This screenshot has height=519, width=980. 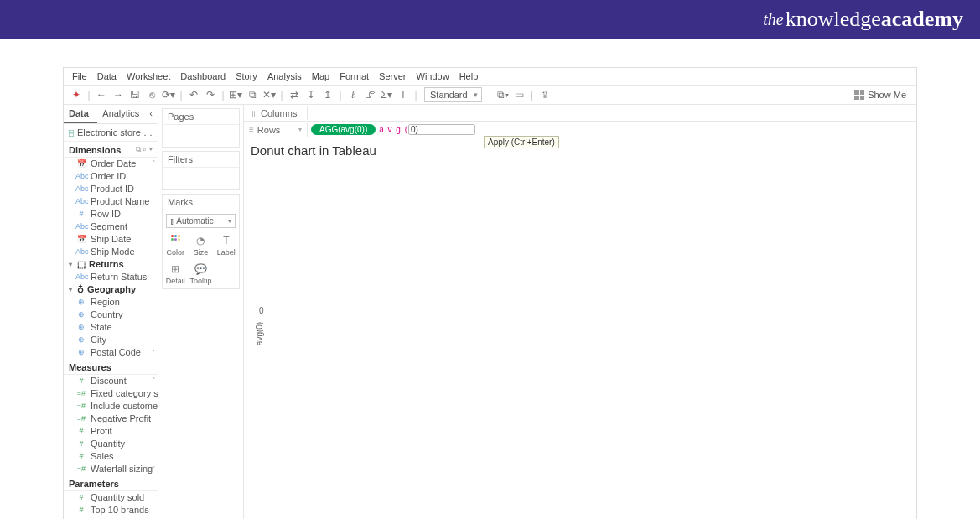 I want to click on mark-type-dropdown: ⫿ Automatic, so click(x=201, y=221).